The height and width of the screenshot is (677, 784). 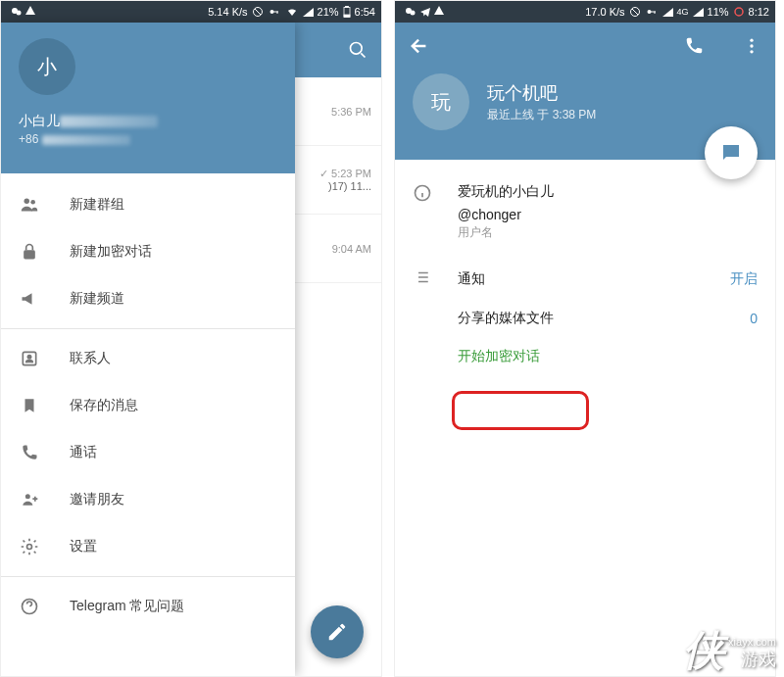 What do you see at coordinates (97, 500) in the screenshot?
I see `menu-label: 邀请朋友` at bounding box center [97, 500].